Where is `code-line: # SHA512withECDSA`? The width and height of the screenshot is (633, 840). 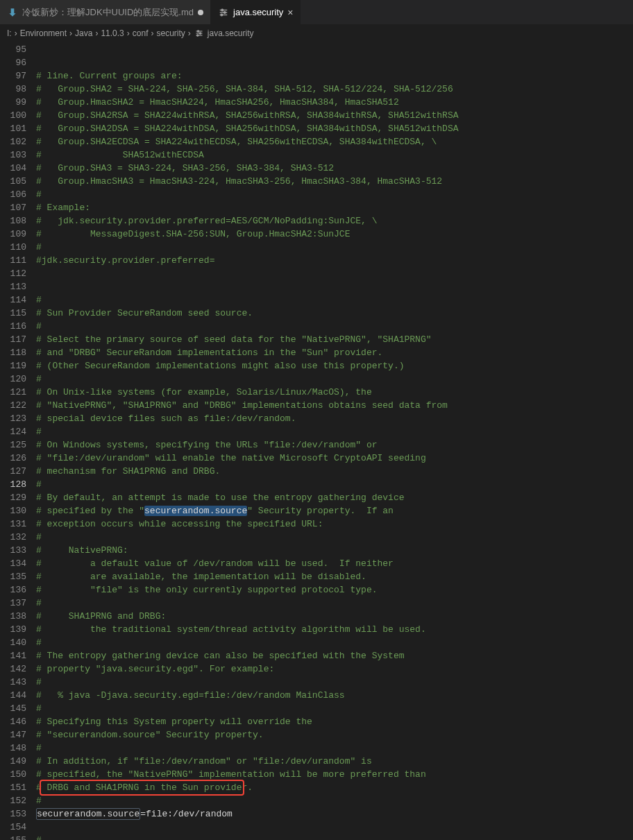 code-line: # SHA512withECDSA is located at coordinates (335, 155).